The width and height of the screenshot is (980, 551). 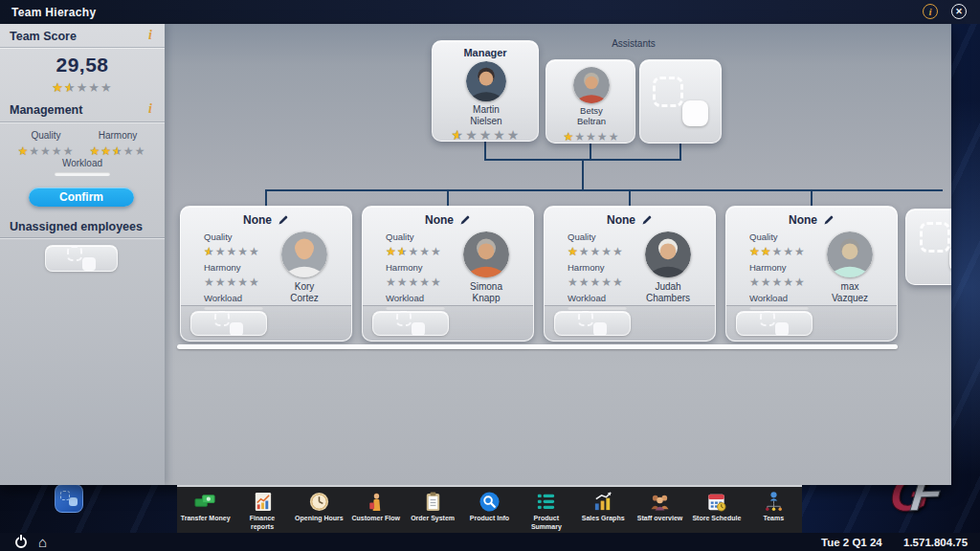 I want to click on team-drop-slot, so click(x=928, y=247).